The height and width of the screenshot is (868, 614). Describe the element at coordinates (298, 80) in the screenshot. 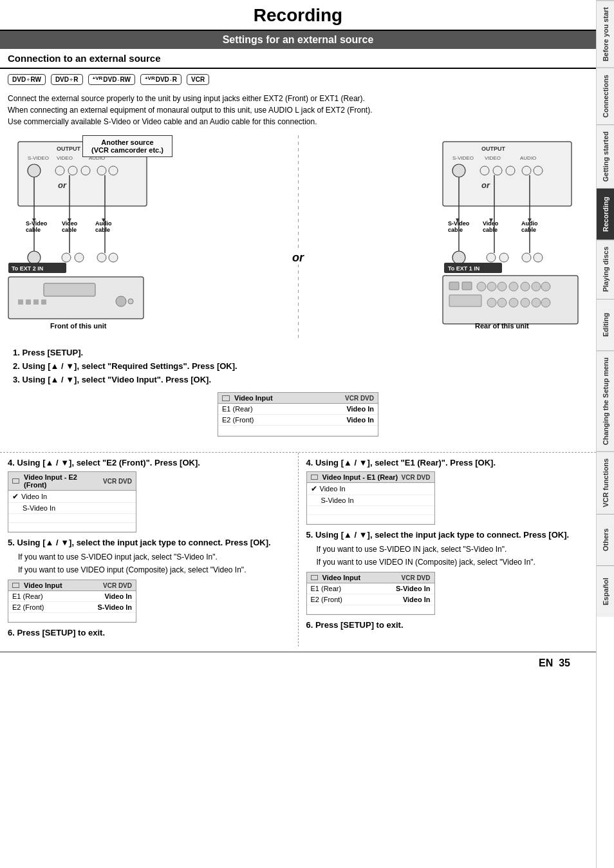

I see `device-icons-row: DVD+RW DVD+R +VRDVD-RW +VRDVD-R VCR` at that location.